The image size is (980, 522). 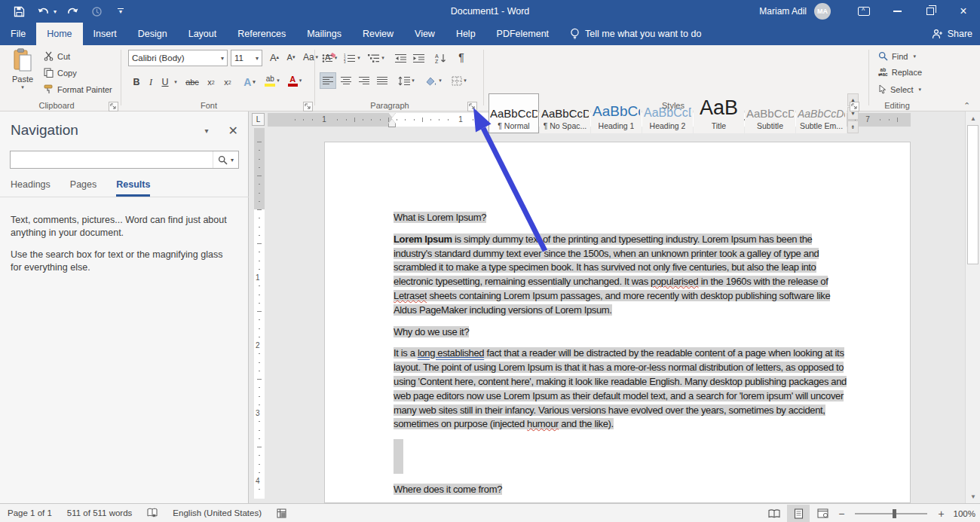 I want to click on styles-more-button: ⇟, so click(x=853, y=127).